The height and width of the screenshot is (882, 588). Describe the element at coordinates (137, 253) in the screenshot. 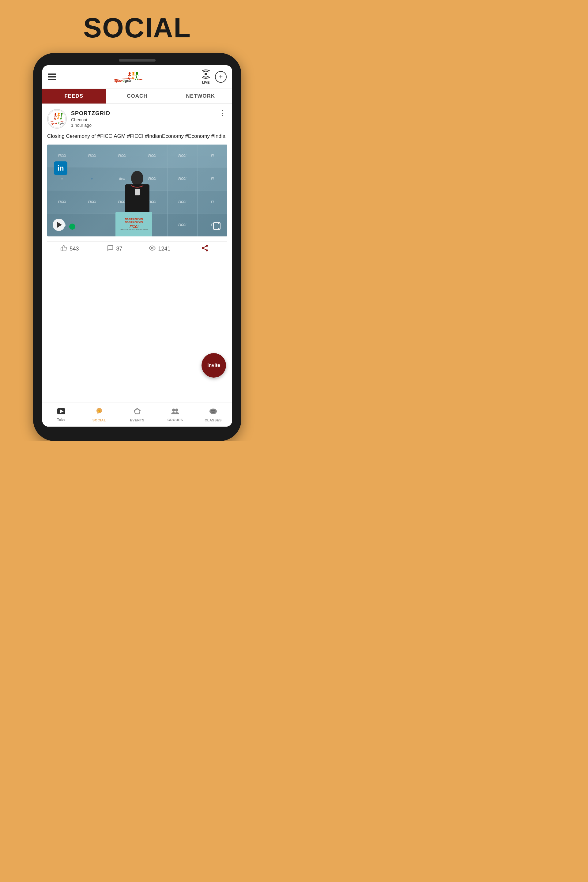

I see `feed-content: sport Z grid SPORTZGRID Chennai 1 hour a…` at that location.